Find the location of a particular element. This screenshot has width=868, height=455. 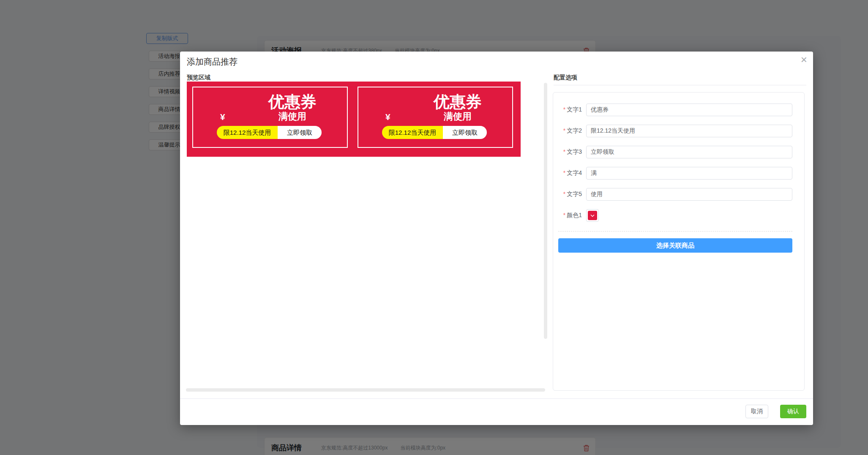

preview-area-label: 预览区域 is located at coordinates (199, 78).